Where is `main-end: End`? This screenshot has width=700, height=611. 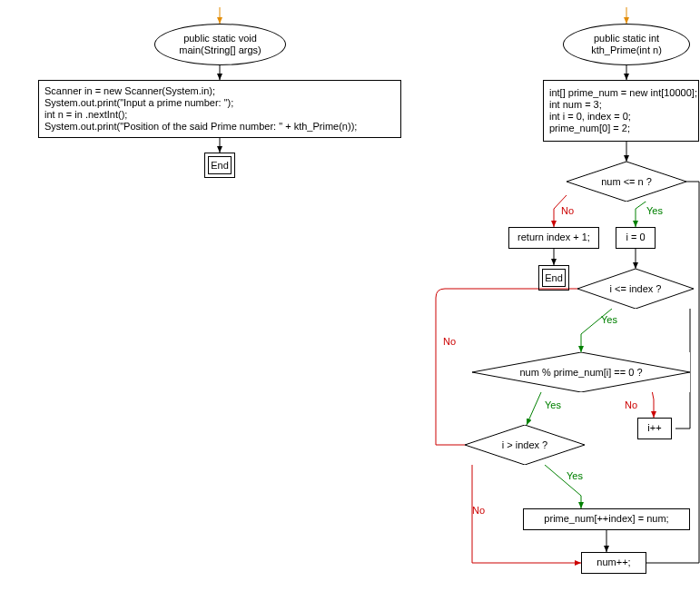
main-end: End is located at coordinates (220, 165).